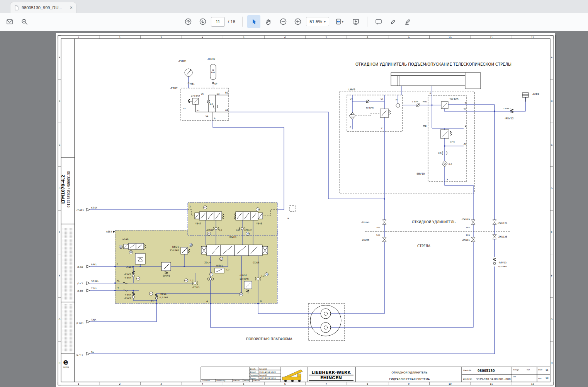 The width and height of the screenshot is (588, 387). I want to click on minus-circle-icon, so click(283, 22).